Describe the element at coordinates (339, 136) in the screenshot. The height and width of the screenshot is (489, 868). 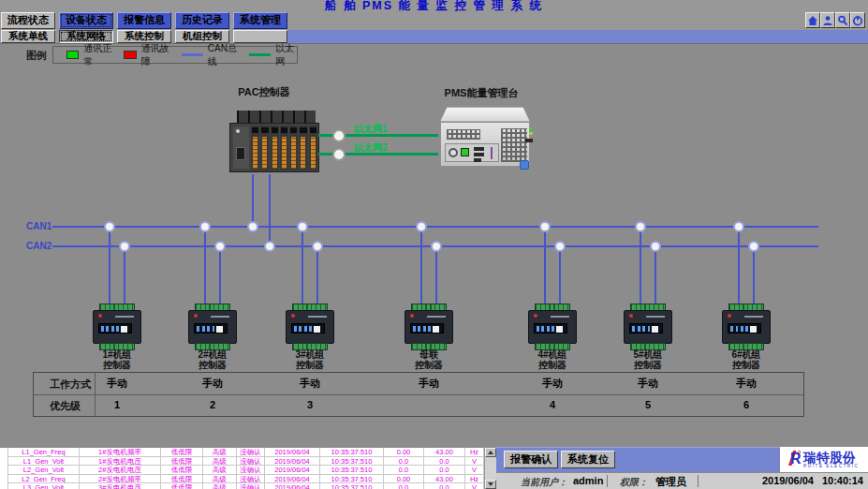
I see `eth1-node` at that location.